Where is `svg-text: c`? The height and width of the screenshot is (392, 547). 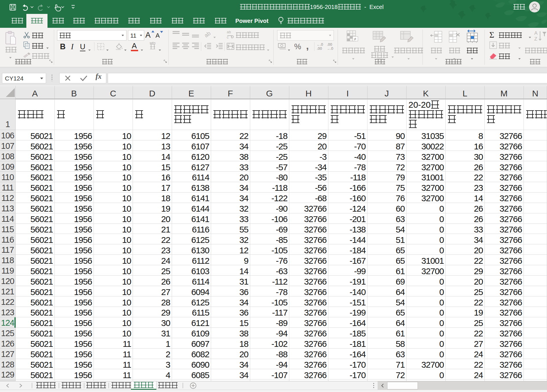 svg-text: c is located at coordinates (228, 37).